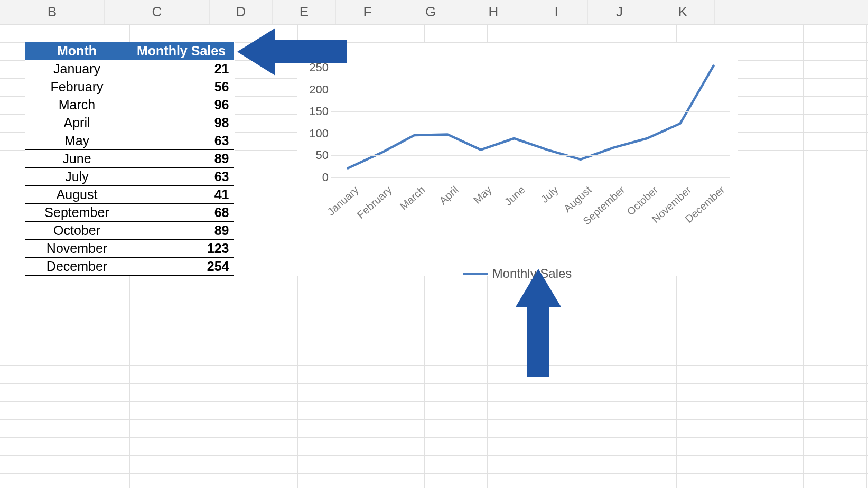 The width and height of the screenshot is (868, 488). I want to click on table-row: August41, so click(130, 194).